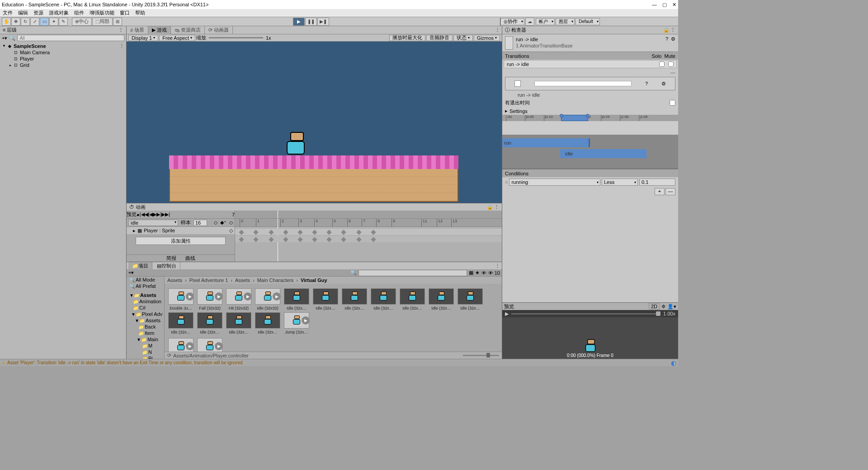  I want to click on folder-item: ▼📁 Assets, so click(146, 320).